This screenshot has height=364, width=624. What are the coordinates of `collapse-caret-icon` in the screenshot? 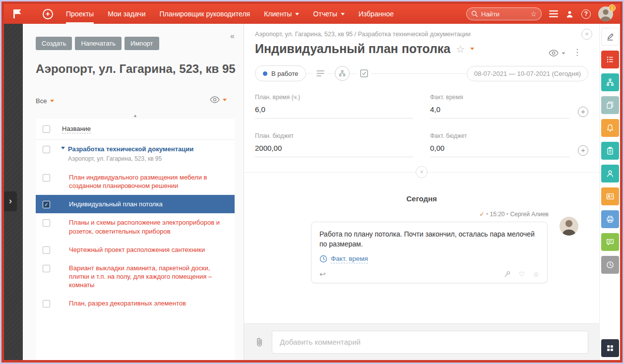 It's located at (63, 148).